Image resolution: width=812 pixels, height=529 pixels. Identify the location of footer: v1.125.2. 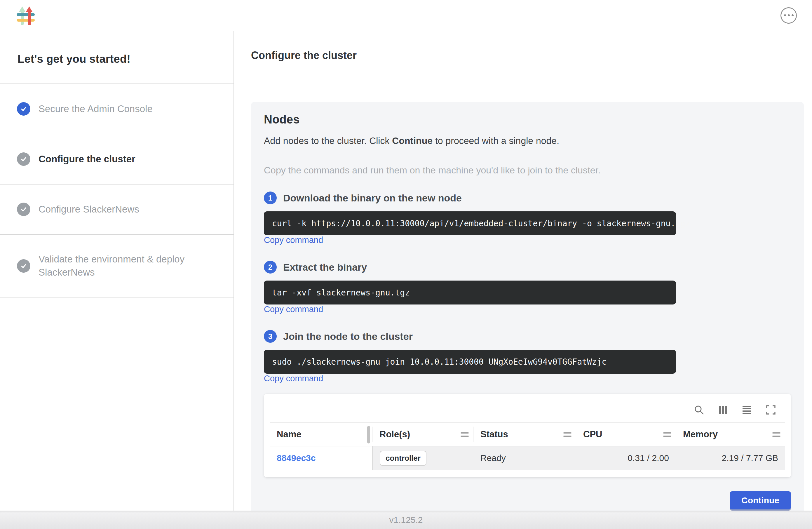
(406, 520).